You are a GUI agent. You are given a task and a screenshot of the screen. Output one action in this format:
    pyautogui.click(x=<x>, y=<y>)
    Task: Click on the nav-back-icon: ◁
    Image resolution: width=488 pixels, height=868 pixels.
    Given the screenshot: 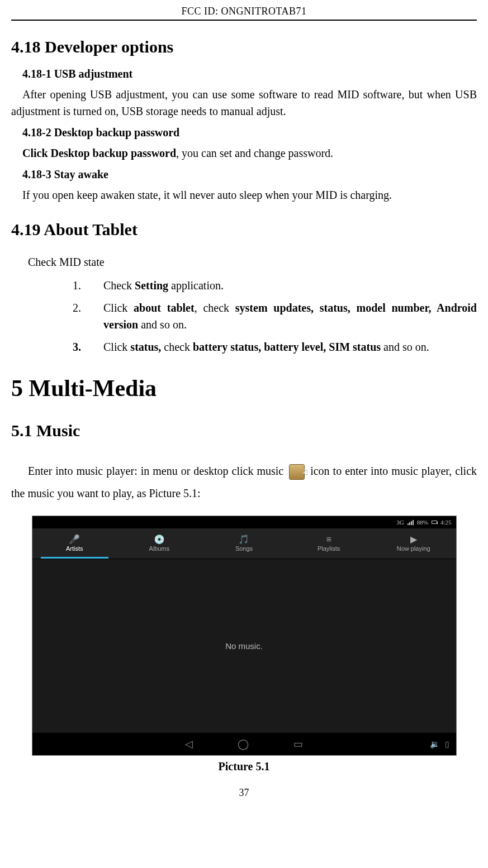 What is the action you would take?
    pyautogui.click(x=189, y=744)
    